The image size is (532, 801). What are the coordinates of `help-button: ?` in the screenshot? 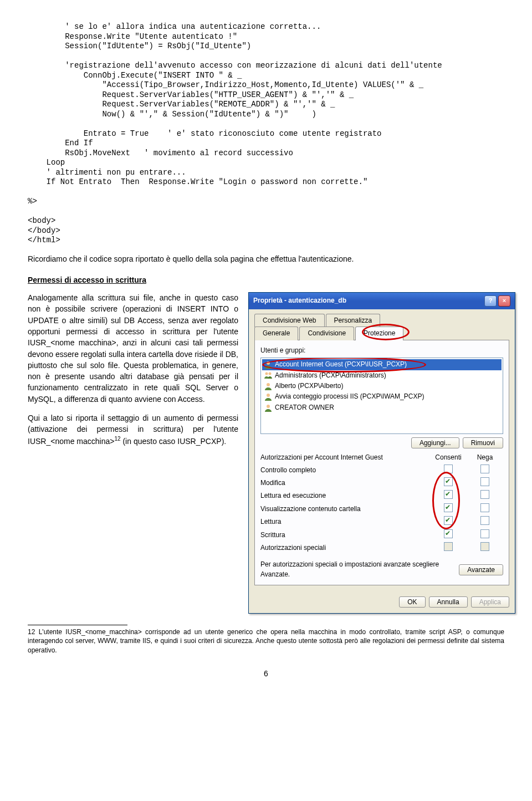 It's located at (490, 301).